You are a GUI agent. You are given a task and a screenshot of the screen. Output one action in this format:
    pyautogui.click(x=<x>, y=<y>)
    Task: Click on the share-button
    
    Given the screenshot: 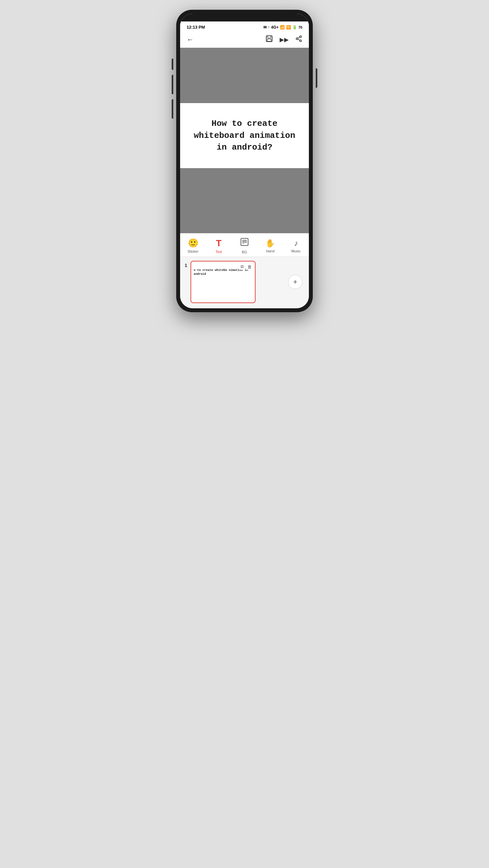 What is the action you would take?
    pyautogui.click(x=299, y=39)
    